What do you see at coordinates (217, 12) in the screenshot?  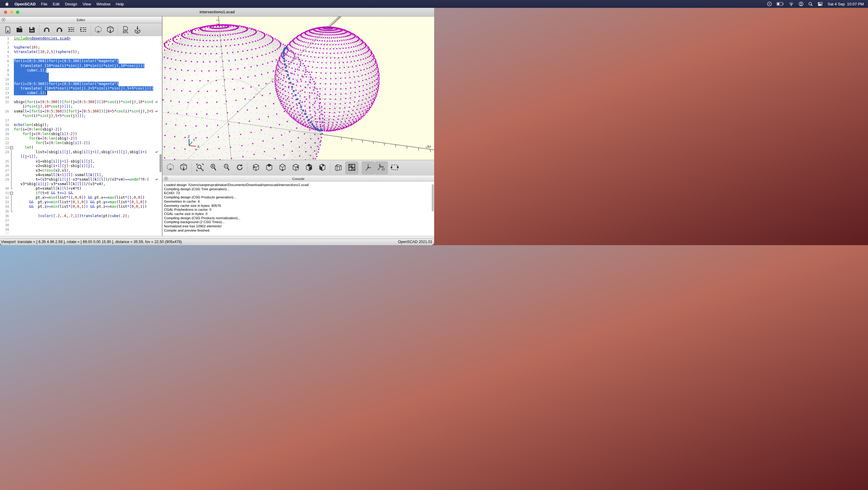 I see `window-title-bar: intersections1.scad` at bounding box center [217, 12].